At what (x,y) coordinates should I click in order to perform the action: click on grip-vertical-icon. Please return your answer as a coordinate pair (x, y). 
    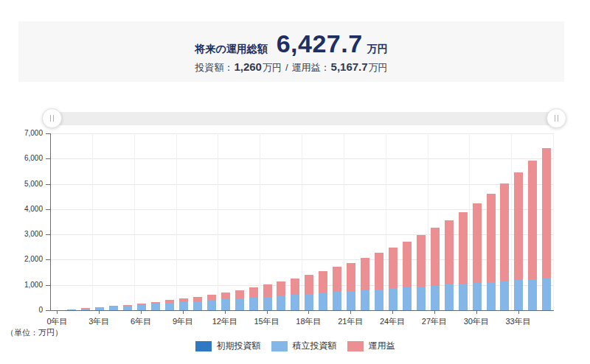
    Looking at the image, I should click on (556, 118).